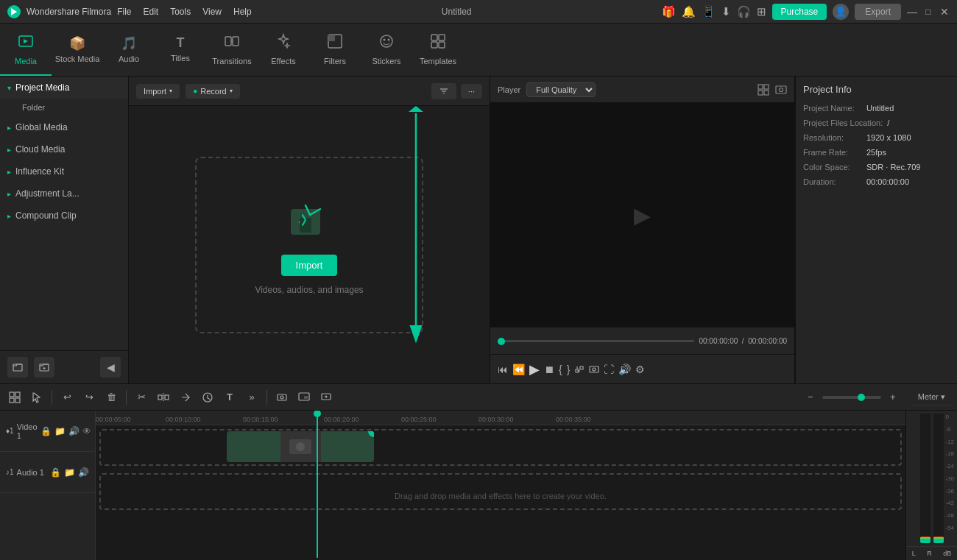 The width and height of the screenshot is (957, 560). I want to click on import-button: Import ▾, so click(158, 91).